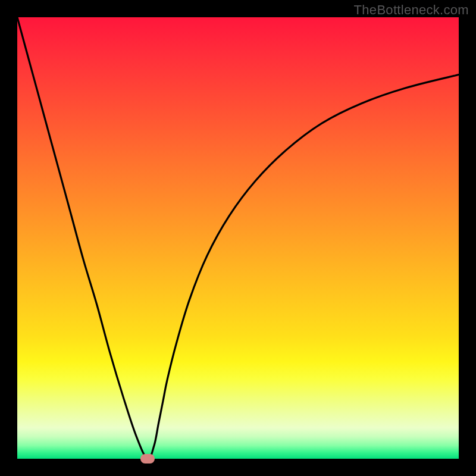 This screenshot has height=476, width=476. What do you see at coordinates (148, 459) in the screenshot?
I see `min-marker` at bounding box center [148, 459].